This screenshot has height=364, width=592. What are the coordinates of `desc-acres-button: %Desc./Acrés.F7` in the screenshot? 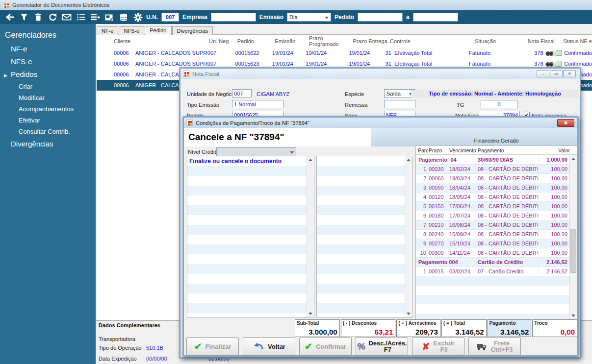 It's located at (382, 346).